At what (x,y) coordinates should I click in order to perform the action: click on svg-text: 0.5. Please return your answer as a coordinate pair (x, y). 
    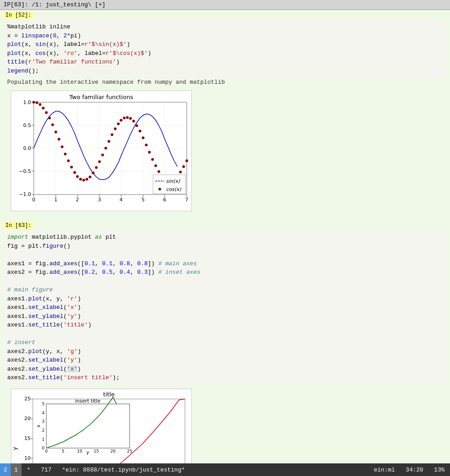
    Looking at the image, I should click on (27, 125).